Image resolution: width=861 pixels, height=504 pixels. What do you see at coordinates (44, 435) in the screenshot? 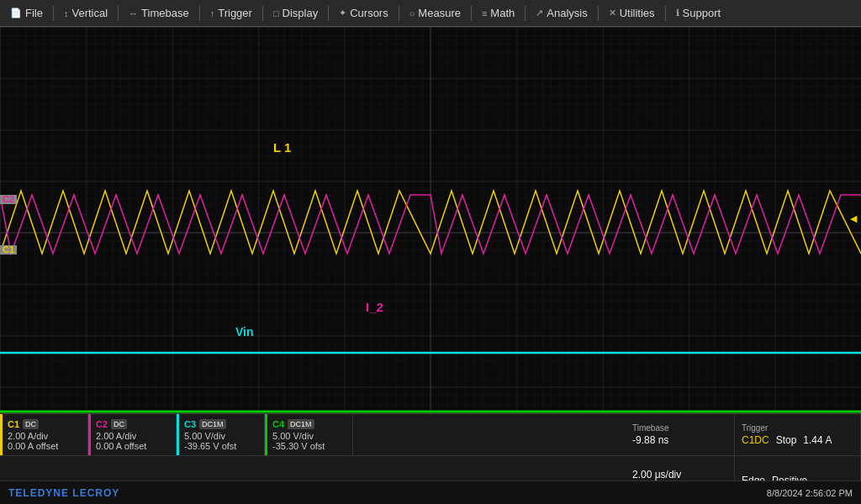
I see `channel1-block: C1 DC 2.00 A/div 0.00 A offset` at bounding box center [44, 435].